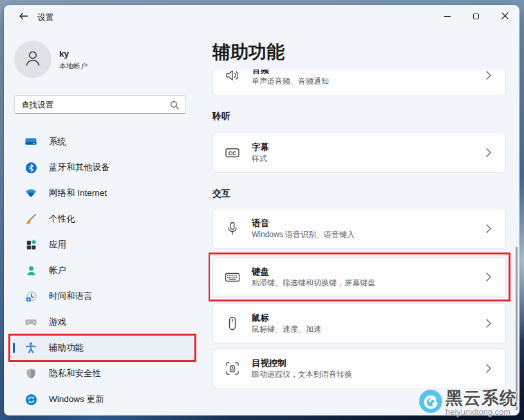 The height and width of the screenshot is (420, 524). What do you see at coordinates (260, 158) in the screenshot?
I see `card-subtitle: 样式` at bounding box center [260, 158].